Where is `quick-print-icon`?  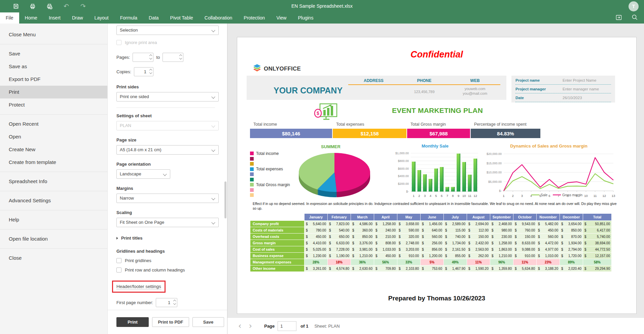 quick-print-icon is located at coordinates (49, 6).